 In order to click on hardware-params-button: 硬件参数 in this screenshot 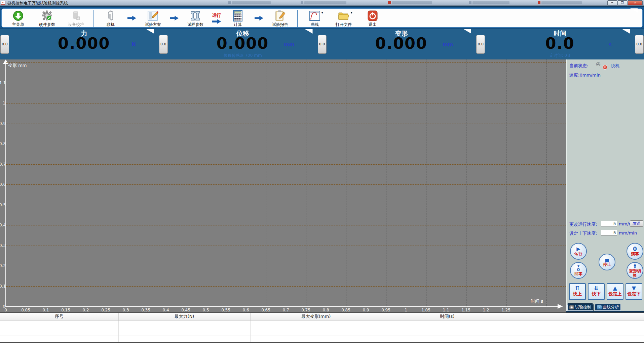, I will do `click(47, 19)`.